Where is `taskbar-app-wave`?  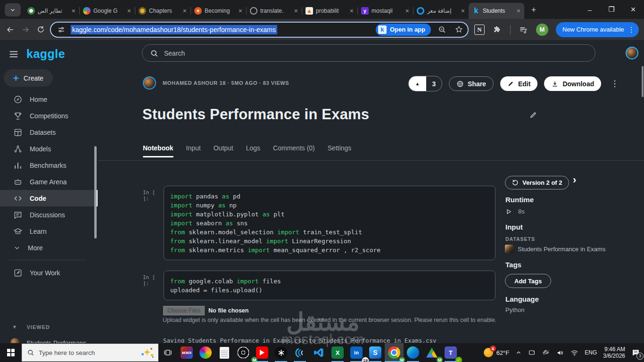 taskbar-app-wave is located at coordinates (300, 353).